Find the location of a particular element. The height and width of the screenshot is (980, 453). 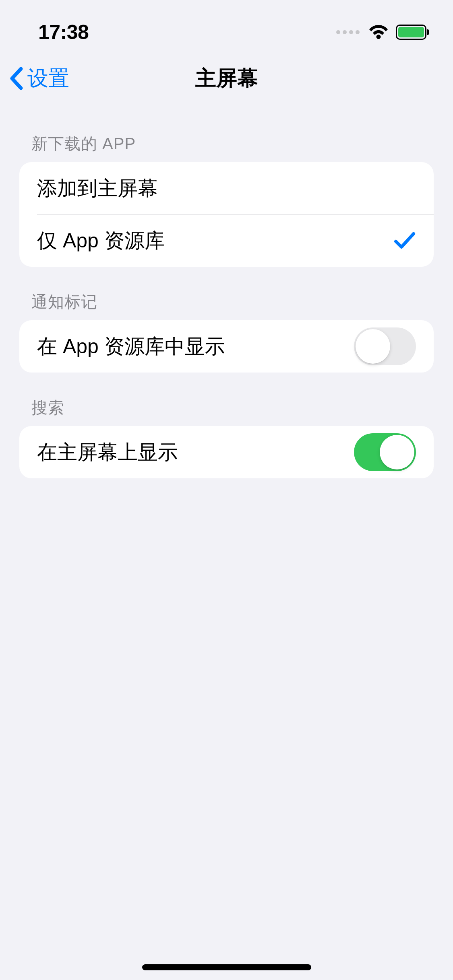

group-notification-badges: 在 App 资源库中显示 is located at coordinates (226, 346).